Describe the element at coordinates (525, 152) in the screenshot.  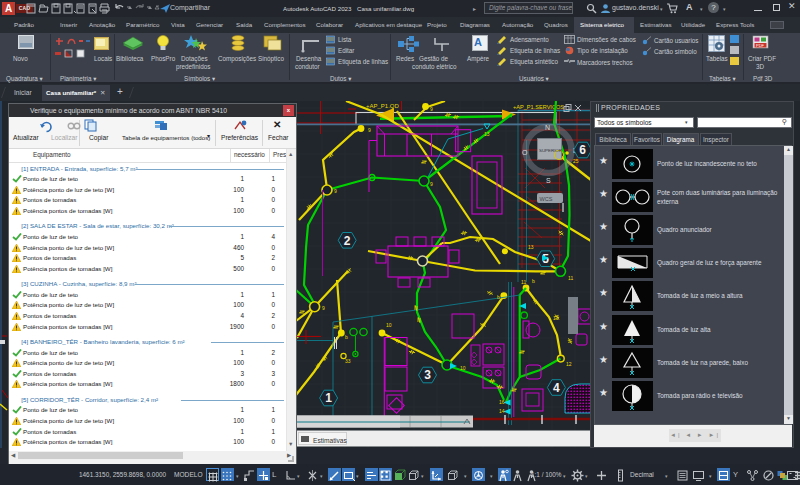
I see `svg-text: O` at that location.